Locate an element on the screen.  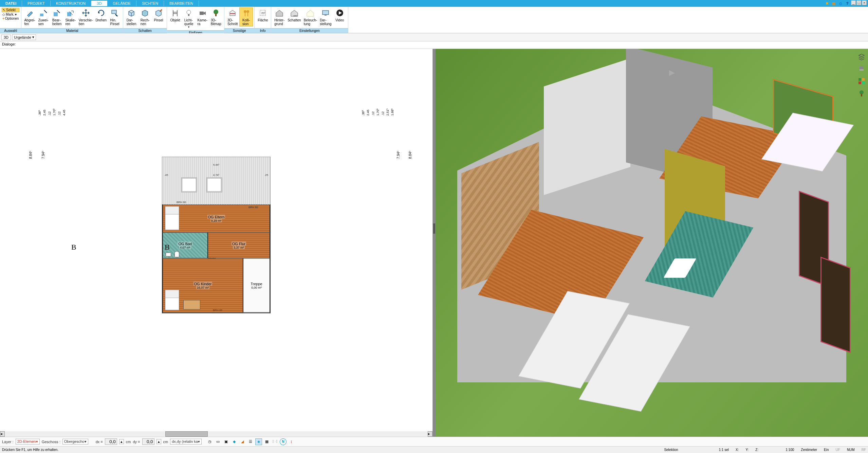
schnitt-button: 3D- Schnitt is located at coordinates (233, 17).